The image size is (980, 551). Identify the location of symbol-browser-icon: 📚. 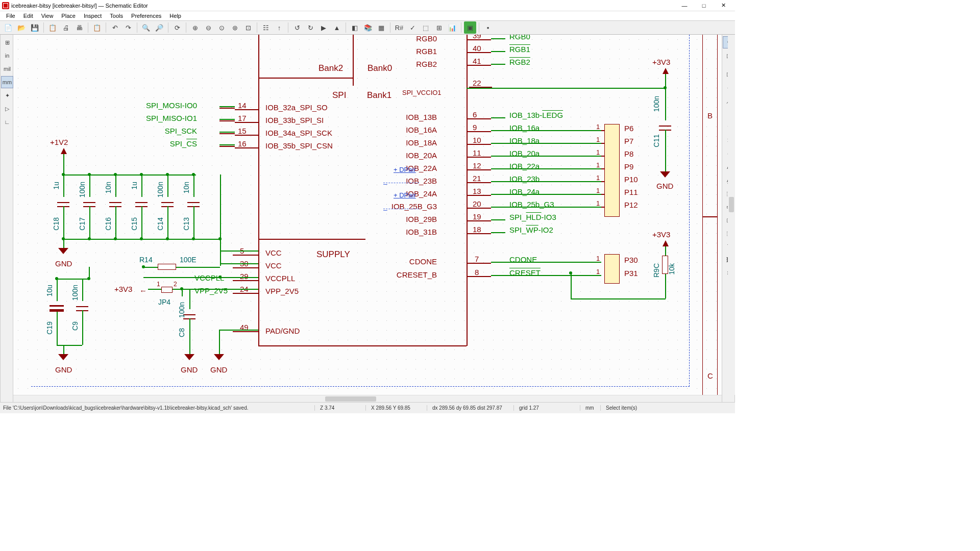
(368, 28).